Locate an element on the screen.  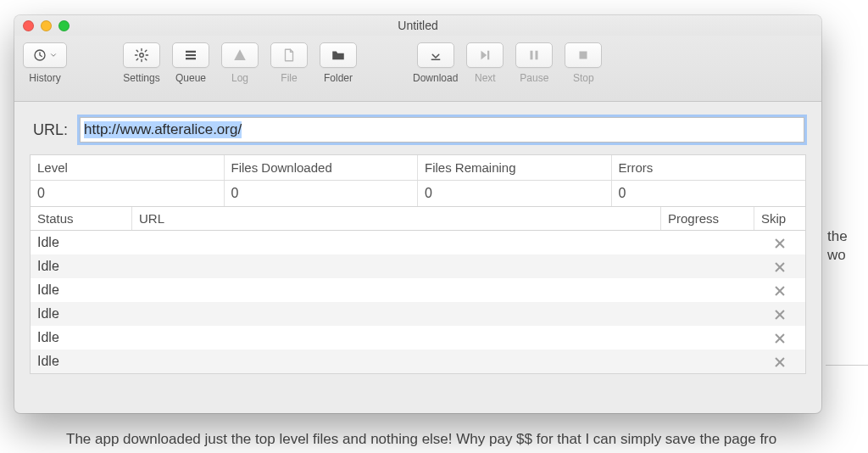
stats-value-errors: 0 is located at coordinates (709, 193).